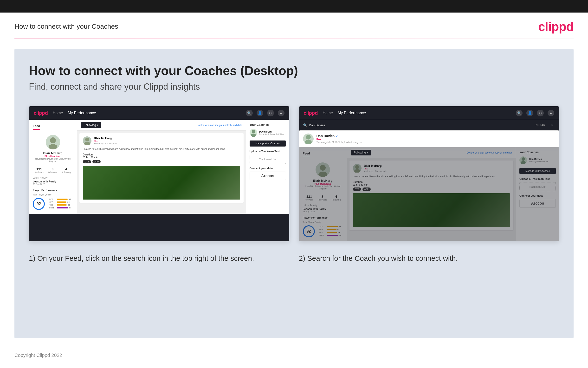  I want to click on stat-activities: 131 Activities, so click(39, 170).